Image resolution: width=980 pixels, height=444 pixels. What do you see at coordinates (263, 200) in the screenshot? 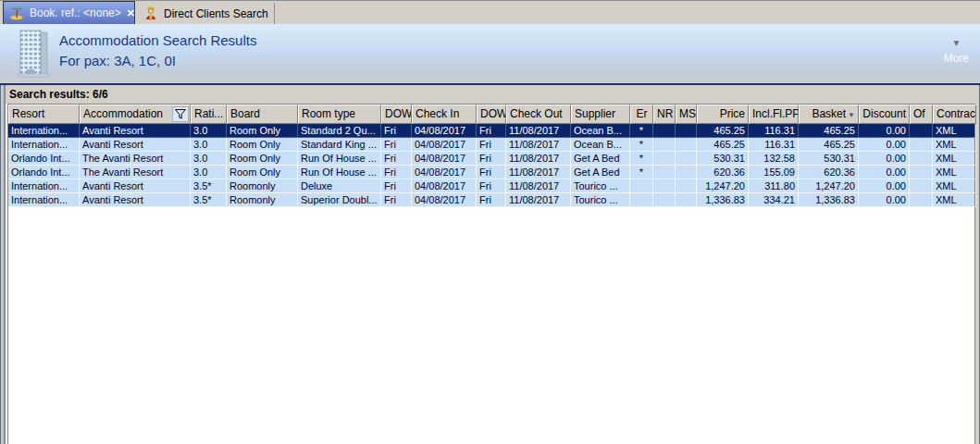
I see `cell-board: Roomonly` at bounding box center [263, 200].